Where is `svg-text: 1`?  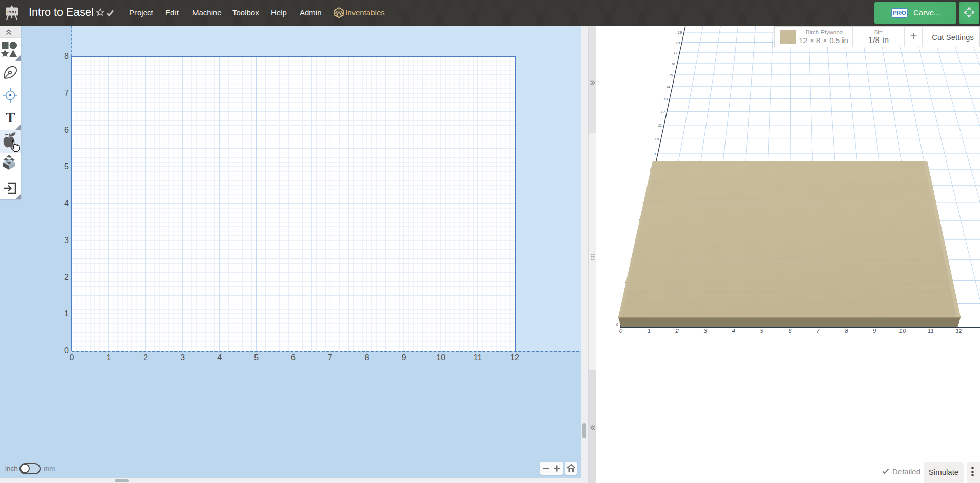 svg-text: 1 is located at coordinates (649, 331).